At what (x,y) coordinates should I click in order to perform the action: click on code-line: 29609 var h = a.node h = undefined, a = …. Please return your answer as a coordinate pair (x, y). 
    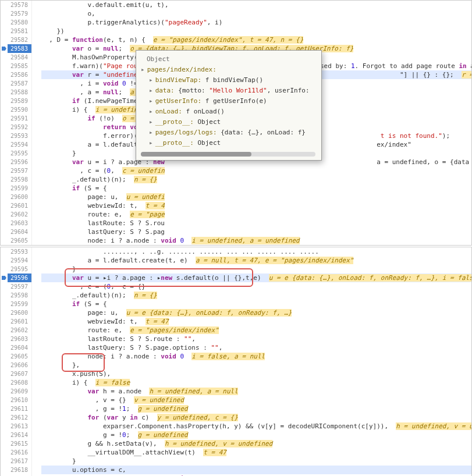
    Looking at the image, I should click on (236, 391).